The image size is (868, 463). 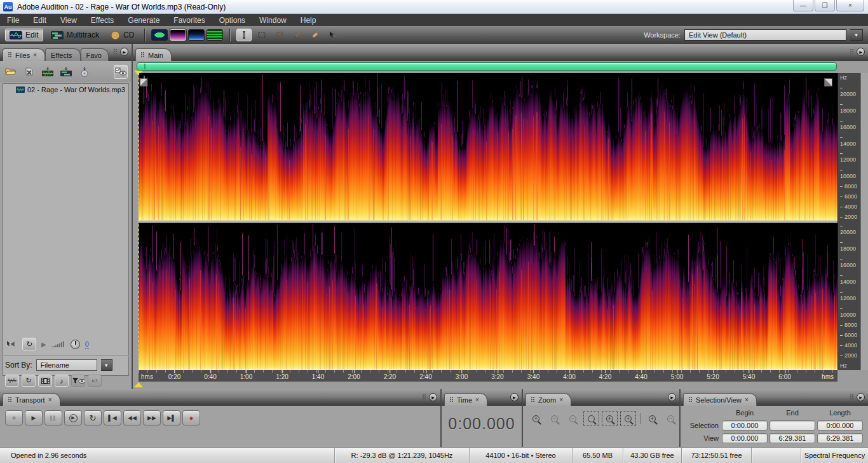 What do you see at coordinates (13, 20) in the screenshot?
I see `menu-file: File` at bounding box center [13, 20].